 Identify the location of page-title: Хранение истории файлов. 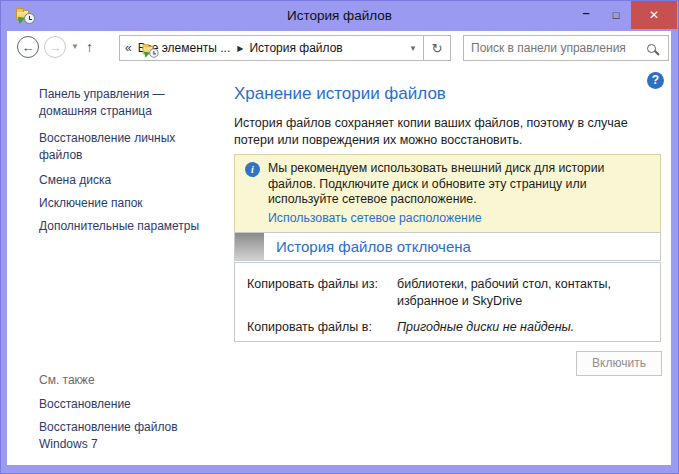
(340, 94).